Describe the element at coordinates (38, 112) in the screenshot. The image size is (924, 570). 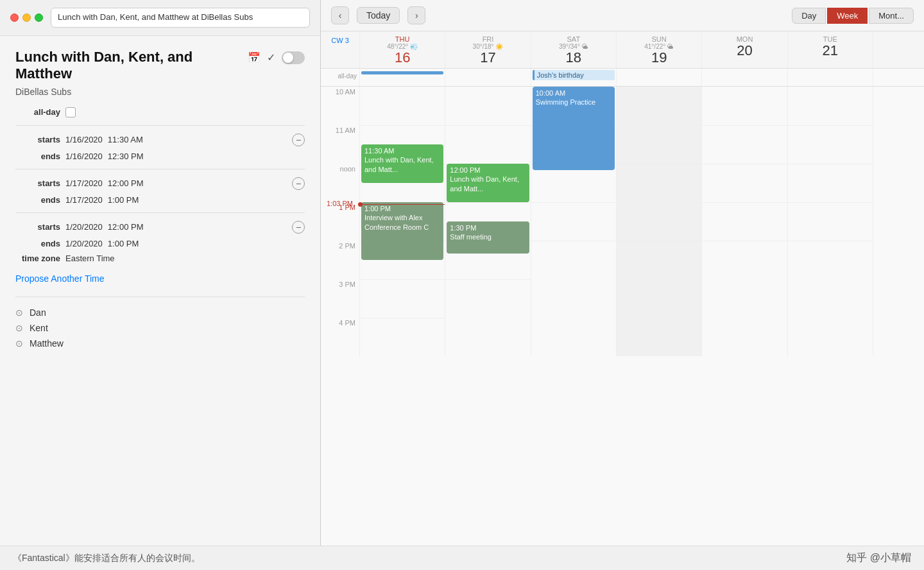
I see `all-day-label: all-day` at that location.